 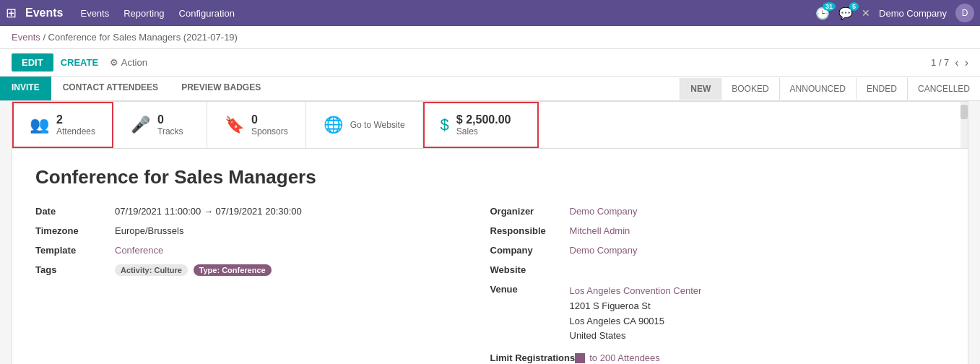 What do you see at coordinates (490, 89) in the screenshot?
I see `tab-bar: INVITE CONTACT ATTENDEES PREVIEW BADGES …` at bounding box center [490, 89].